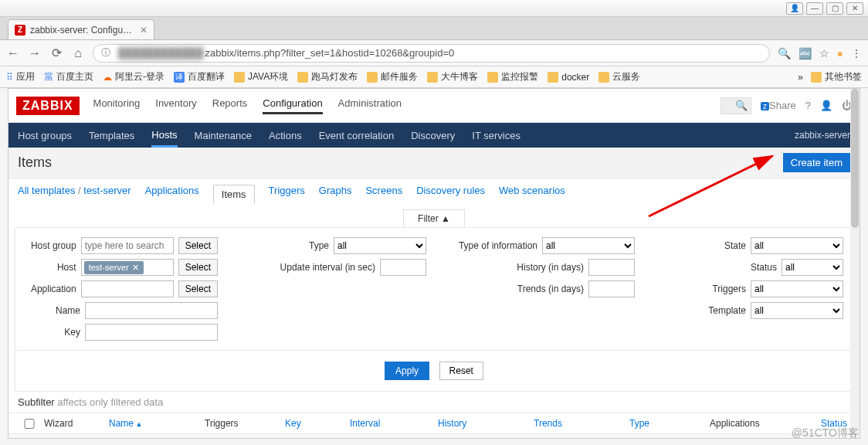  Describe the element at coordinates (407, 371) in the screenshot. I see `apply-button: Apply` at that location.